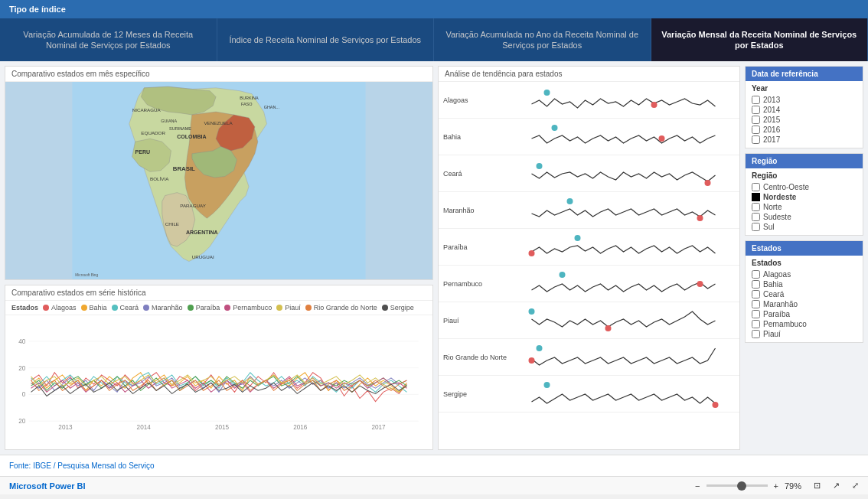 The image size is (868, 499). I want to click on trend-label-paraiba: Paraíba, so click(478, 247).